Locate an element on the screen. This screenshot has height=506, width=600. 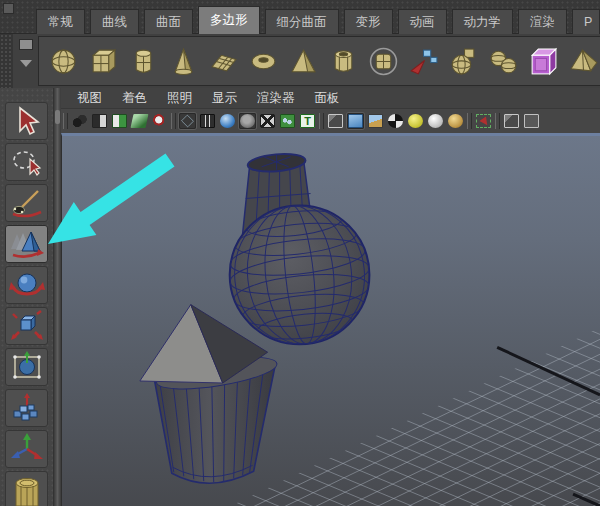
subdiv-proxy-cube-icon is located at coordinates (544, 62).